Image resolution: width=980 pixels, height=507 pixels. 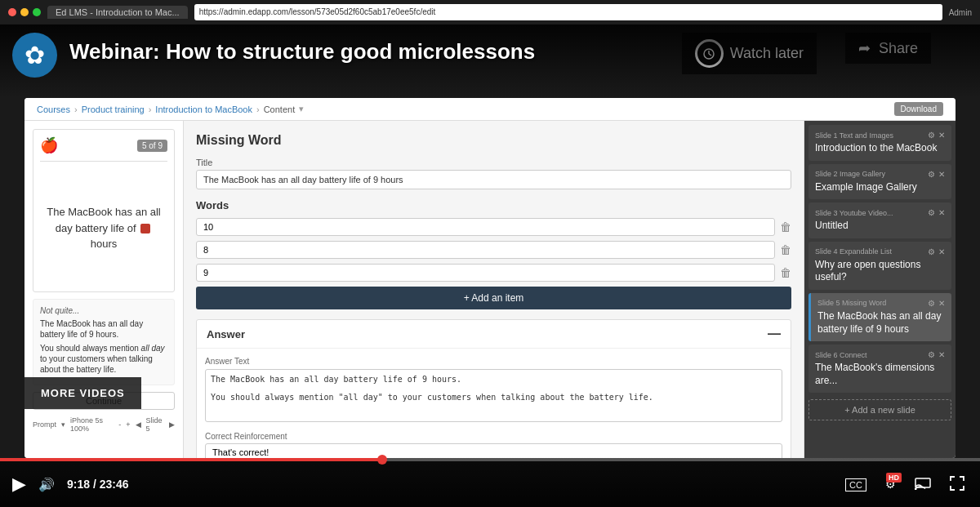 What do you see at coordinates (493, 173) in the screenshot?
I see `title-group: Title` at bounding box center [493, 173].